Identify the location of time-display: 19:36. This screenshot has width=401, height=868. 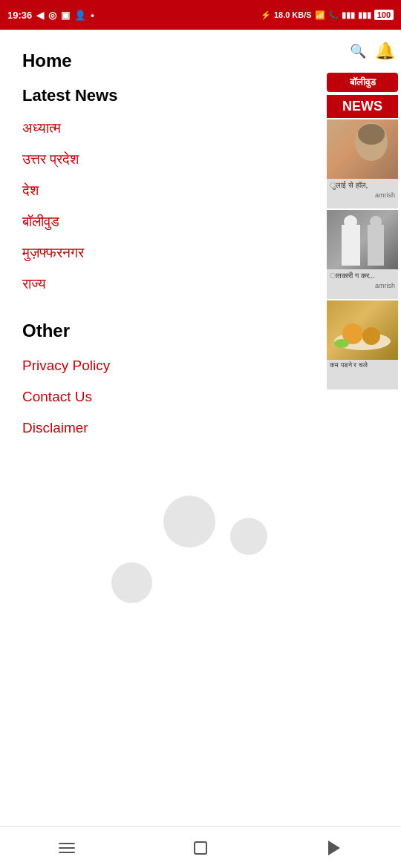
(19, 15).